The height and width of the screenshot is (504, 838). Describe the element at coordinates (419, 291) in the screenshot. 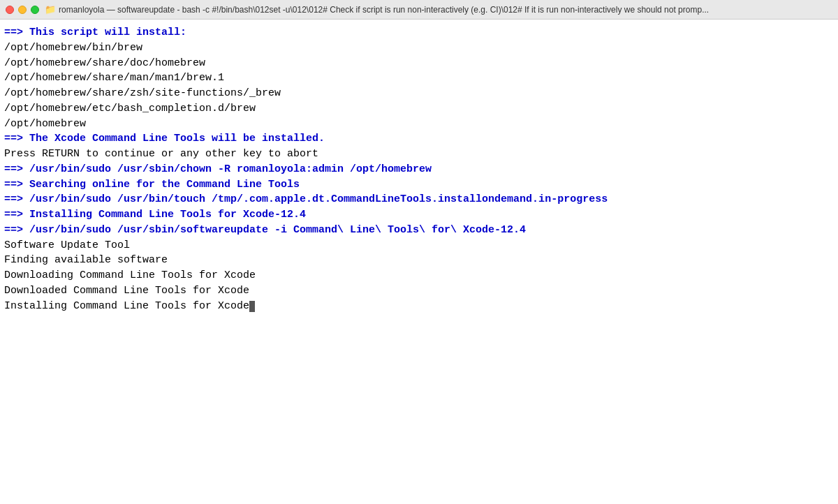

I see `terminal-line: Downloaded Command Line Tools for Xcode` at that location.